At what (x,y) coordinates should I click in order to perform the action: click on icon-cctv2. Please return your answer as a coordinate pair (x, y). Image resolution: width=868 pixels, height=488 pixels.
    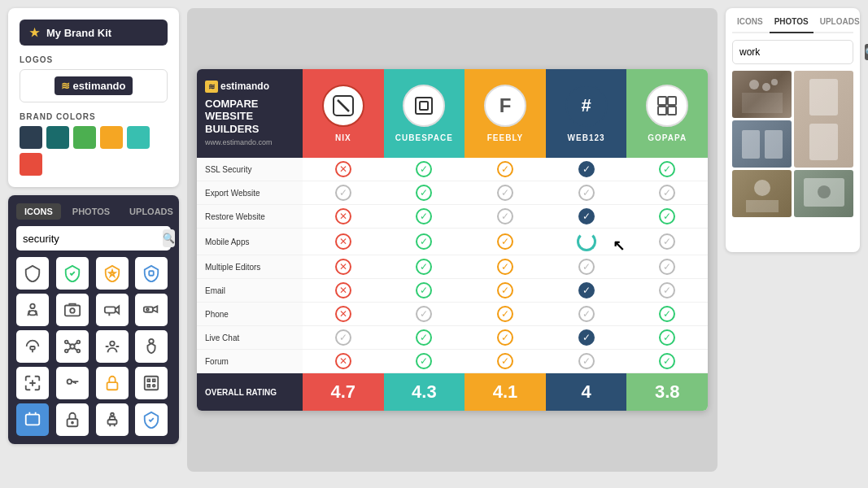
    Looking at the image, I should click on (151, 310).